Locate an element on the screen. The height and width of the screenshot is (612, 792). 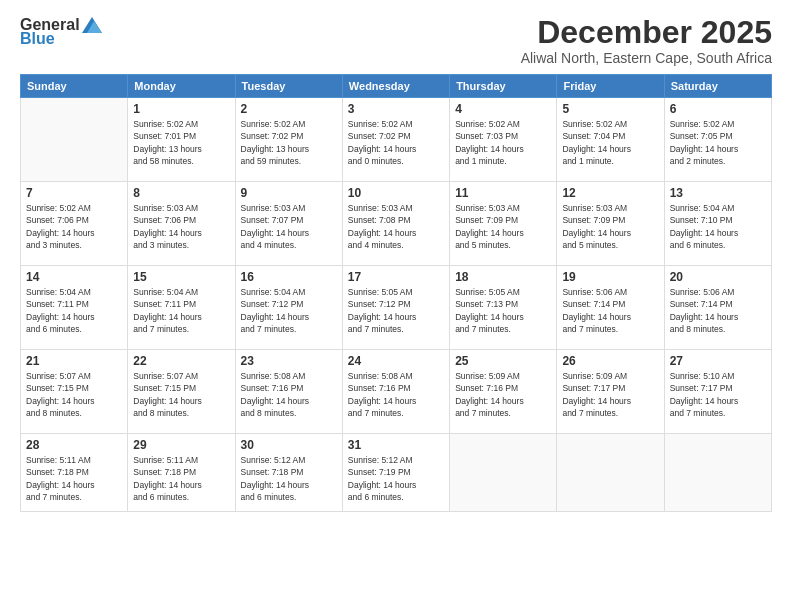
header: General Blue December 2025 Aliwal North,… is located at coordinates (396, 41).